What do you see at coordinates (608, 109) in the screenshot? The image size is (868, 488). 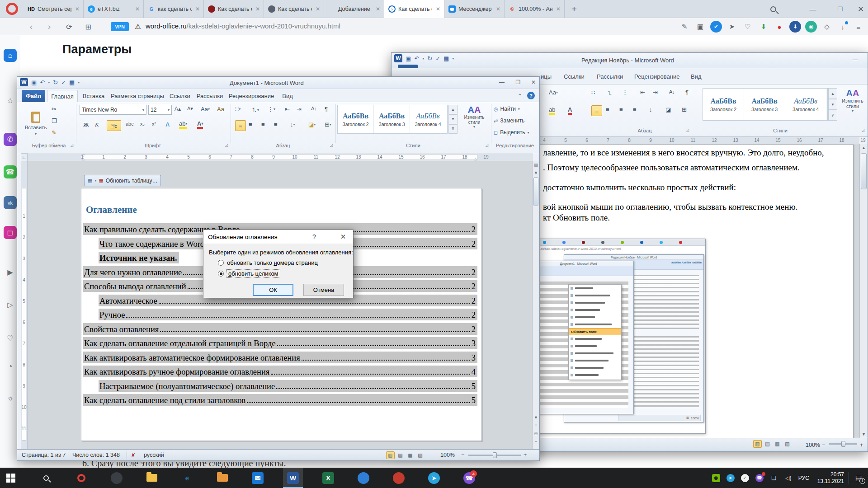 I see `align-center-icon: ≡` at bounding box center [608, 109].